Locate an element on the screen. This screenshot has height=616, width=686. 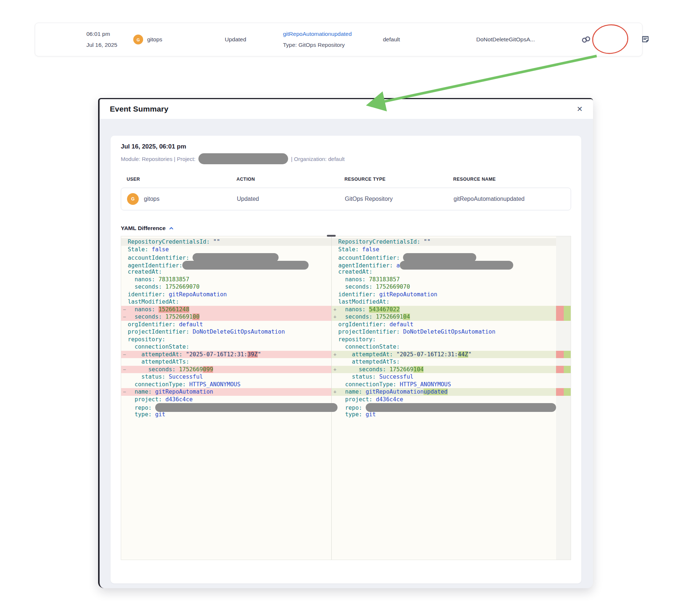
code-token: 099 is located at coordinates (208, 369).